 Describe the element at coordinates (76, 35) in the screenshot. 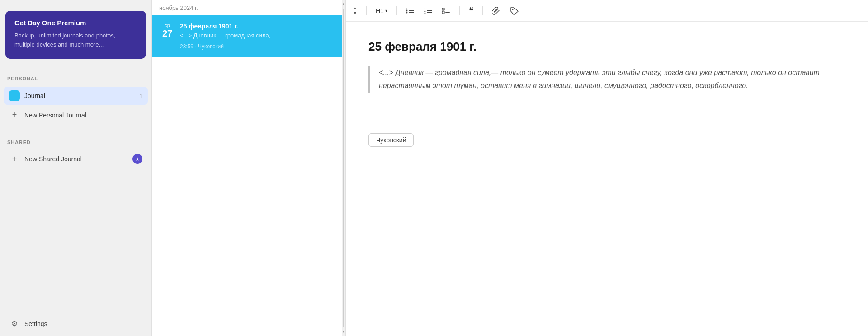

I see `premium-banner: Get Day One Premium Backup, unlimited jo…` at that location.